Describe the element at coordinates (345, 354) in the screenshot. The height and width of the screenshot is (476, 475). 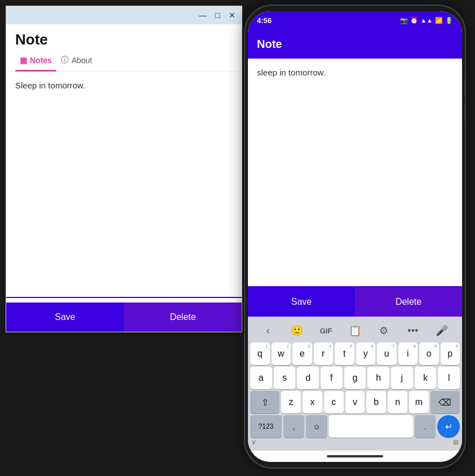
I see `key-t: t5` at that location.